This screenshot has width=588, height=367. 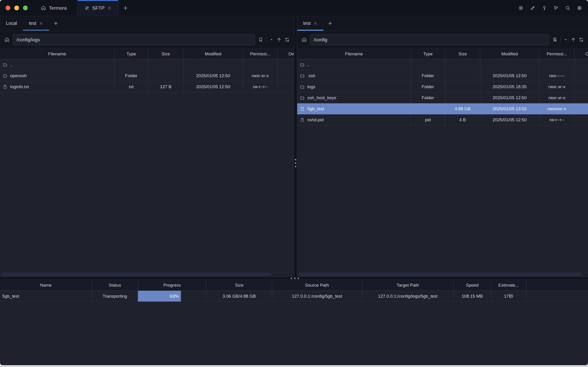 I want to click on transfer-row: 5gb_test Transporting 63% 3.06 GB/4.88 G…, so click(x=294, y=296).